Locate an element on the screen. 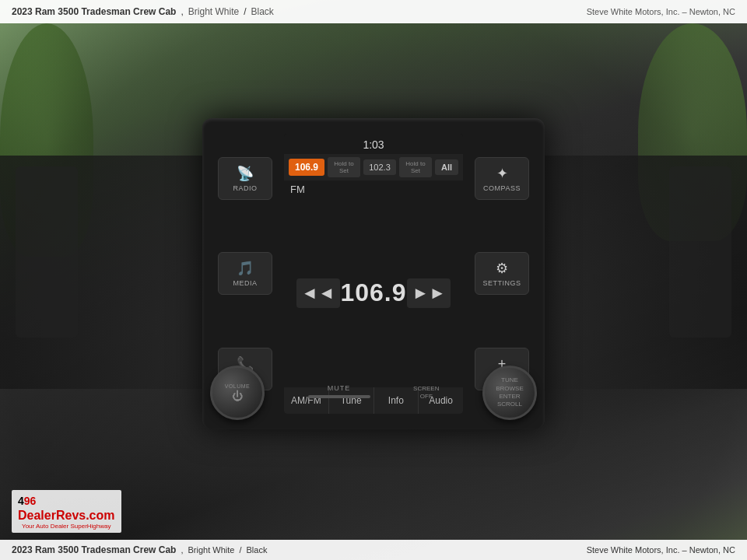 The width and height of the screenshot is (747, 560). watermark-box: 496 DealerRevs.com Your Auto Dealer Supe… is located at coordinates (67, 512).